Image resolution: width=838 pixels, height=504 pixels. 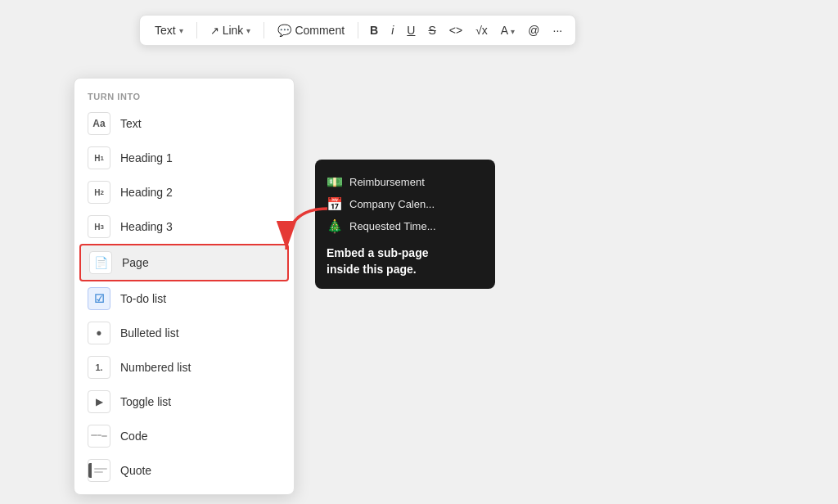 I want to click on link-arrow-icon: ↗, so click(x=214, y=31).